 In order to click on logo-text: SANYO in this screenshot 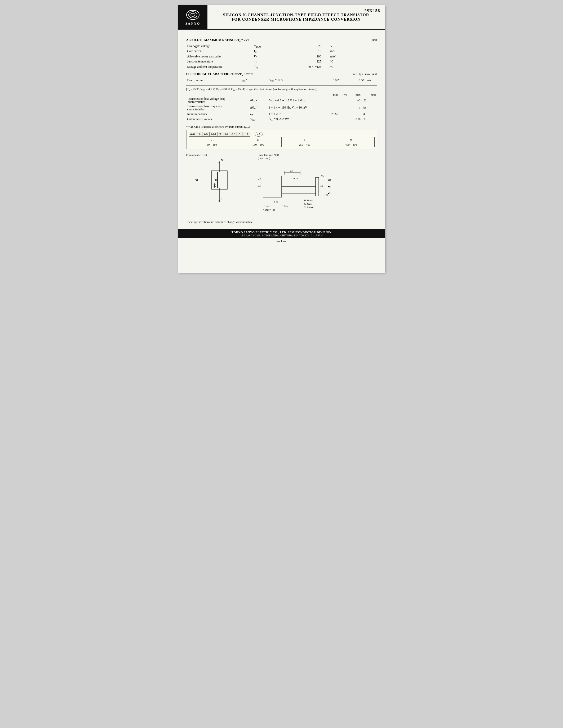, I will do `click(193, 23)`.